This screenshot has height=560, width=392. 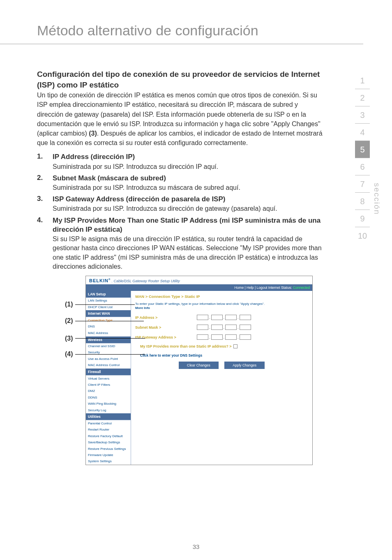 I want to click on section-nav-8: 8, so click(x=362, y=201).